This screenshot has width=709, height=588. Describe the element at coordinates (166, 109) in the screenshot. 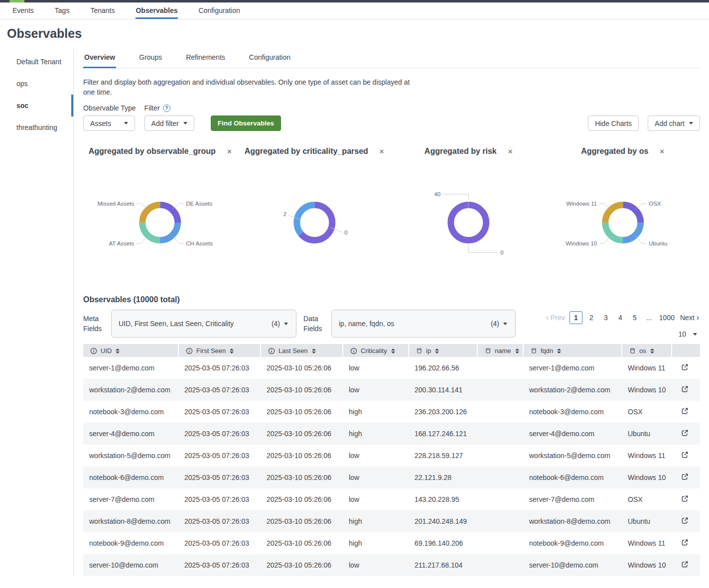

I see `help-icon: ?` at that location.